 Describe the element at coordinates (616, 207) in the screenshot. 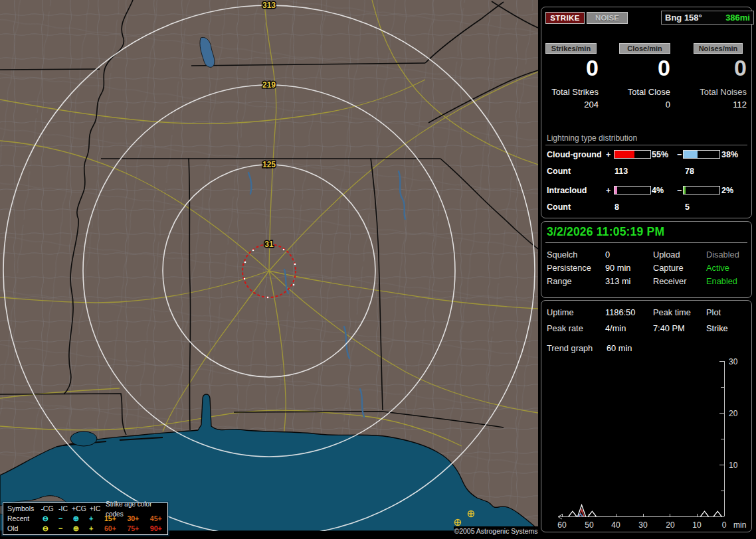

I see `ic-positive-count: 8` at that location.